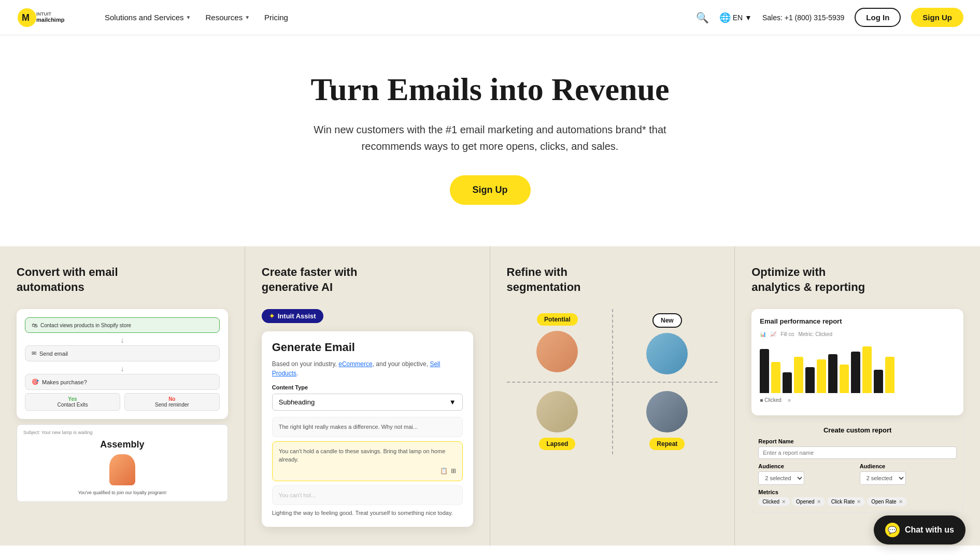 This screenshot has height=559, width=980. I want to click on flow-send-email: ✉ Send email, so click(122, 354).